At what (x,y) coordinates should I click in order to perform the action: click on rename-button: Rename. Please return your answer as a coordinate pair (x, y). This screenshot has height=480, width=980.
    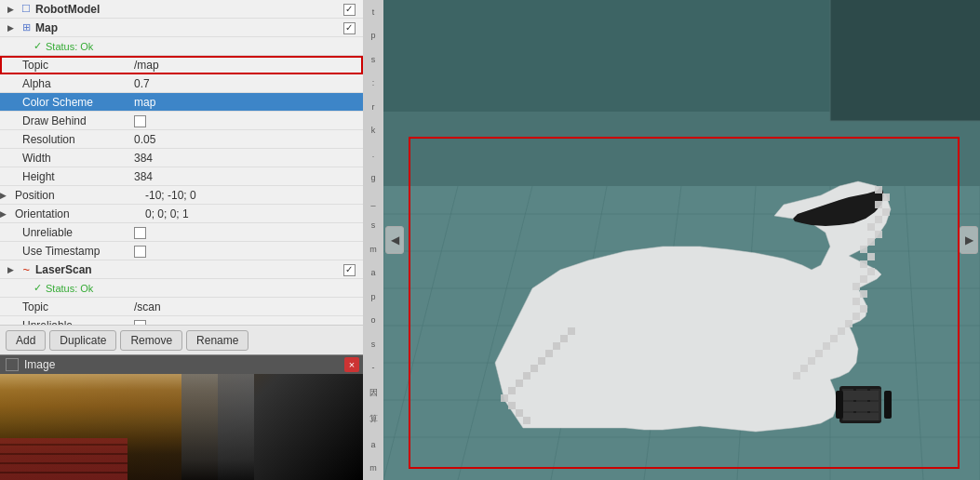
    Looking at the image, I should click on (218, 340).